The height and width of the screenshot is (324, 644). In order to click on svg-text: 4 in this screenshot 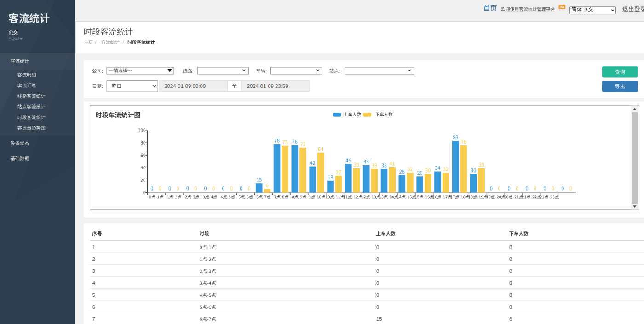, I will do `click(94, 283)`.